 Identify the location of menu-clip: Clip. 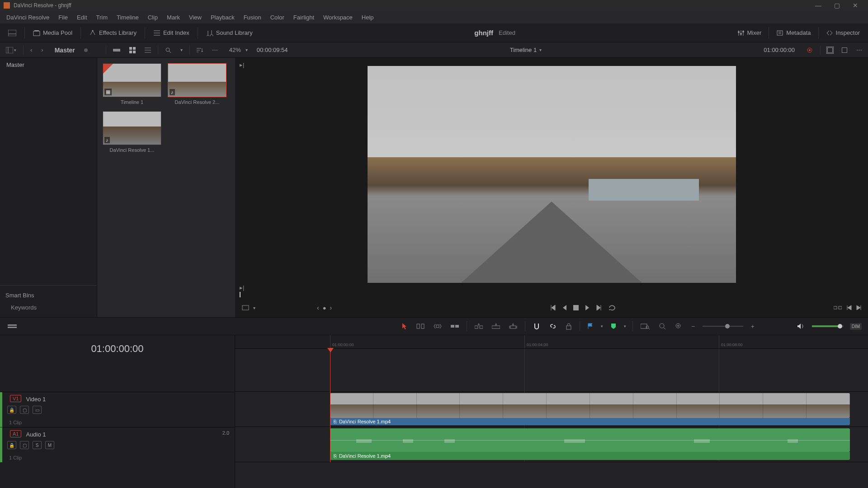
(153, 17).